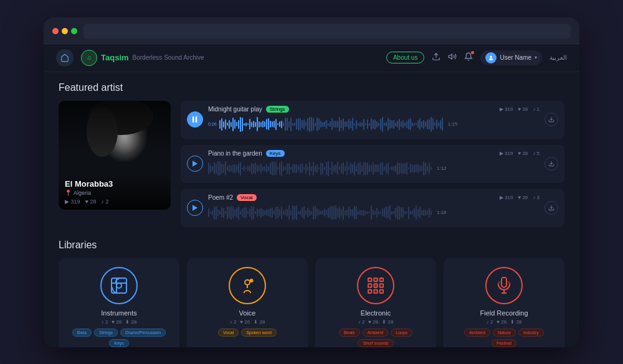 Image resolution: width=623 pixels, height=364 pixels. Describe the element at coordinates (523, 198) in the screenshot. I see `track-likes: ♥ 26` at that location.